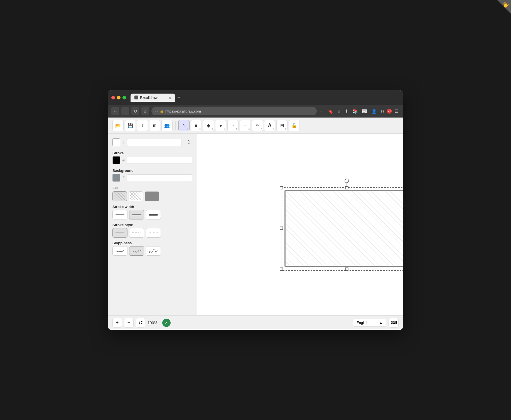 The image size is (511, 420). Describe the element at coordinates (153, 225) in the screenshot. I see `stroke-style-label: Stroke style` at that location.